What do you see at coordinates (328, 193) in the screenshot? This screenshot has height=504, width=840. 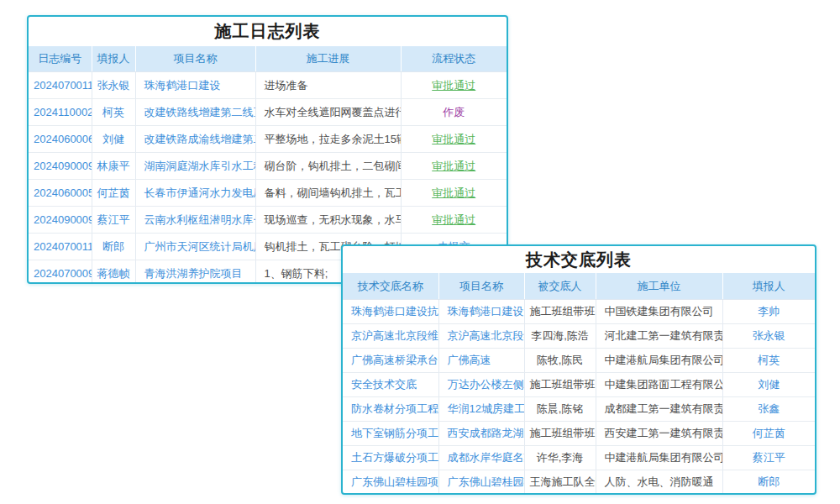 I see `cell-progress: 备料，砌间墙钩机排土，瓦工...` at bounding box center [328, 193].